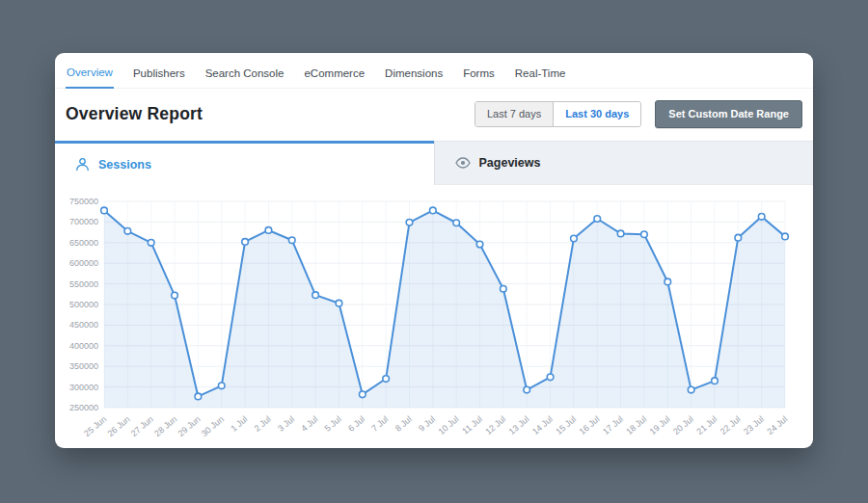 This screenshot has width=868, height=503. I want to click on tab-sessions-label: Sessions, so click(125, 165).